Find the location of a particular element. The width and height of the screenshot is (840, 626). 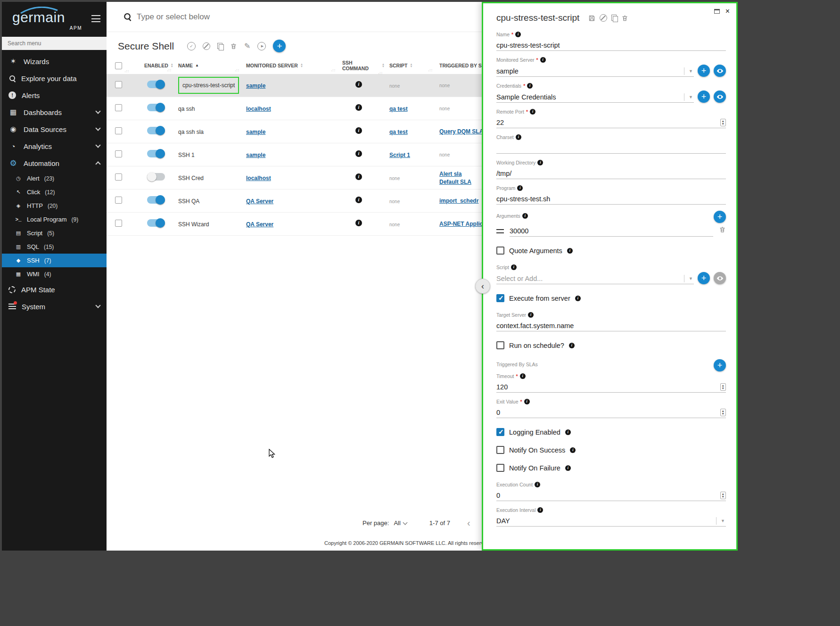

execution-count-input: 0▲▼ is located at coordinates (611, 495).